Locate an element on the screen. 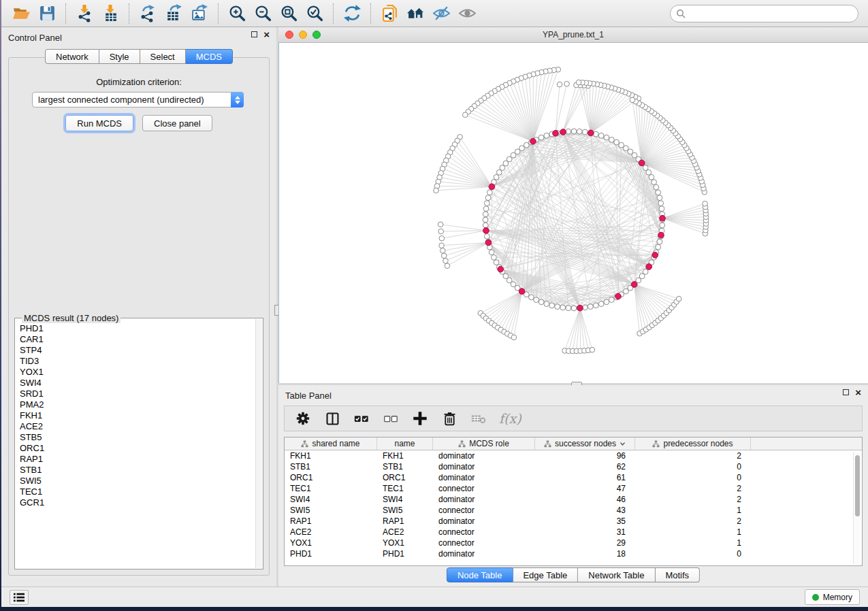  table-cell: RAP1 is located at coordinates (405, 521).